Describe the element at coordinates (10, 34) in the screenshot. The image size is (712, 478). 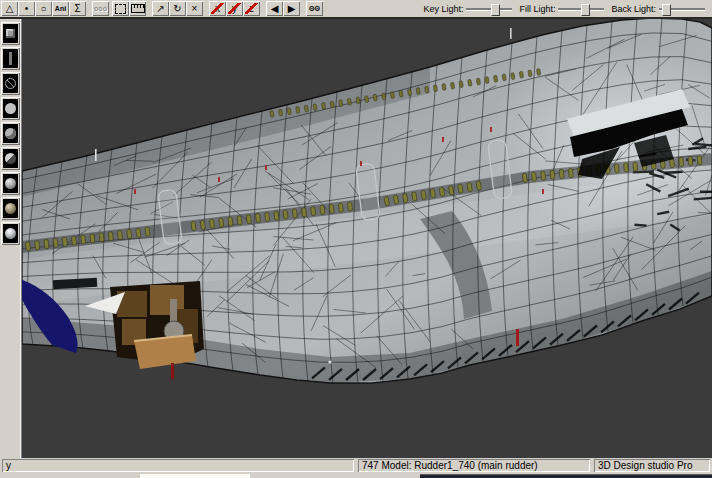
I see `render-mode-bounding-box-icon` at that location.